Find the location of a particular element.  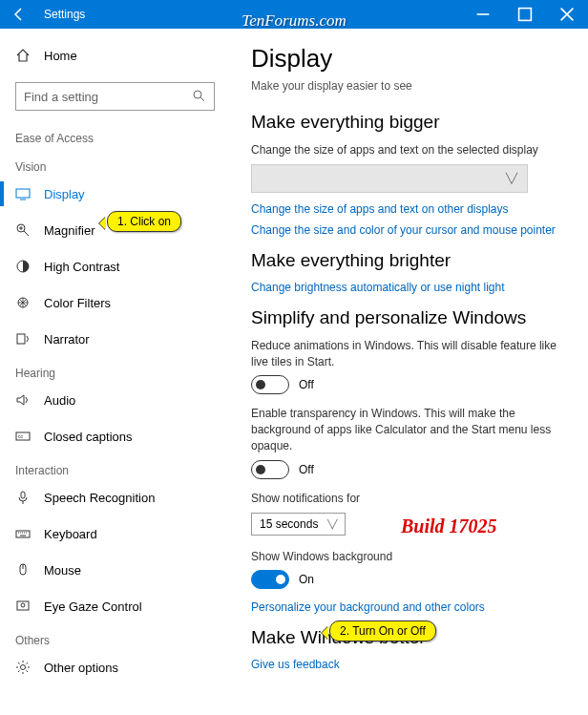

mic-icon is located at coordinates (23, 497).